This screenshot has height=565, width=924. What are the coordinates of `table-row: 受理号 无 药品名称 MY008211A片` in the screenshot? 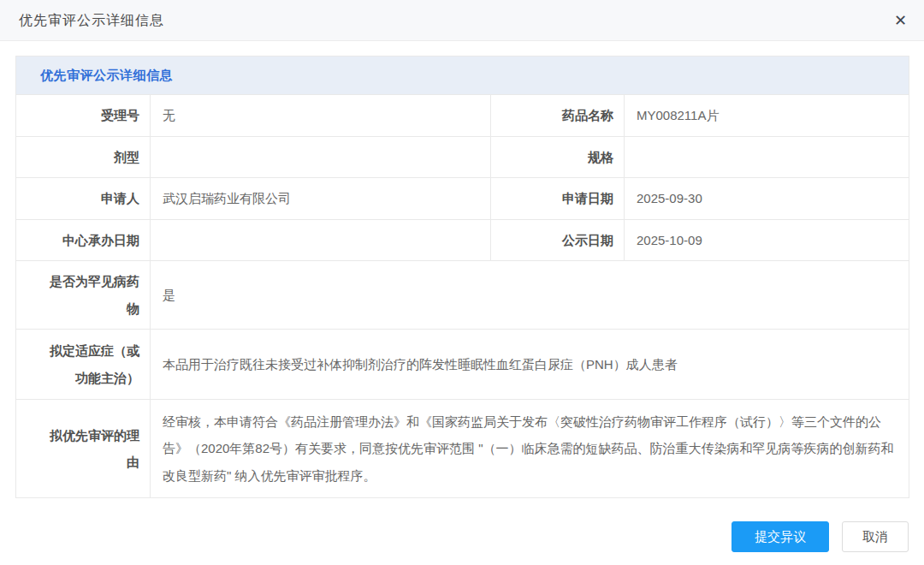 It's located at (463, 116).